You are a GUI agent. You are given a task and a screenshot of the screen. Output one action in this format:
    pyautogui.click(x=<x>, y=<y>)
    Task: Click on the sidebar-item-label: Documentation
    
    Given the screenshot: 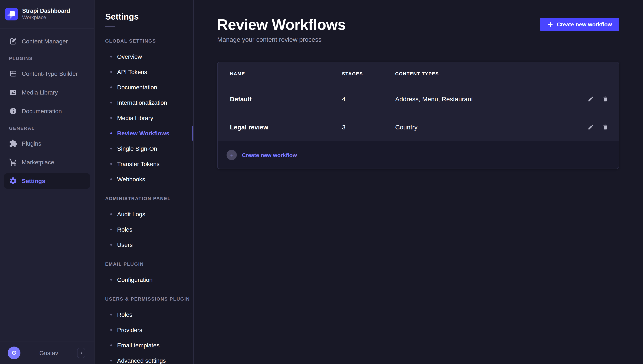 What is the action you would take?
    pyautogui.click(x=42, y=111)
    